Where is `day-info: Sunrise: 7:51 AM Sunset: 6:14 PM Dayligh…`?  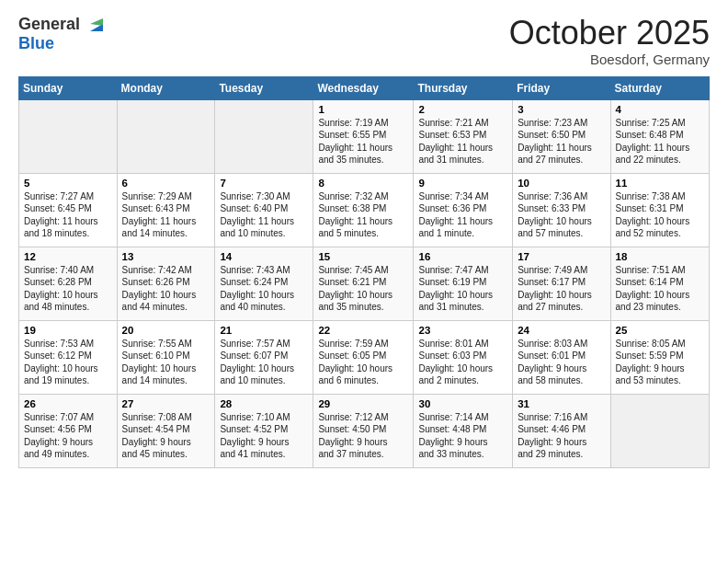 day-info: Sunrise: 7:51 AM Sunset: 6:14 PM Dayligh… is located at coordinates (660, 289).